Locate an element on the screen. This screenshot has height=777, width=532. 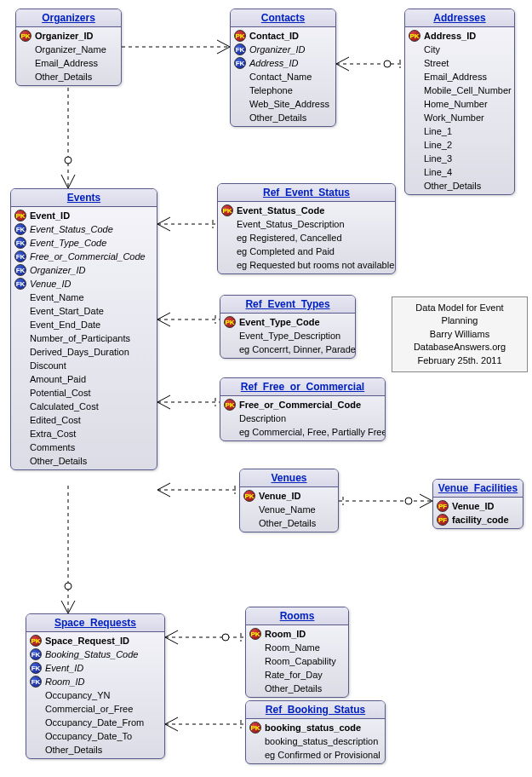
entity-venues: Venues PKVenue_IDVenue_NameOther_Details is located at coordinates (289, 501).